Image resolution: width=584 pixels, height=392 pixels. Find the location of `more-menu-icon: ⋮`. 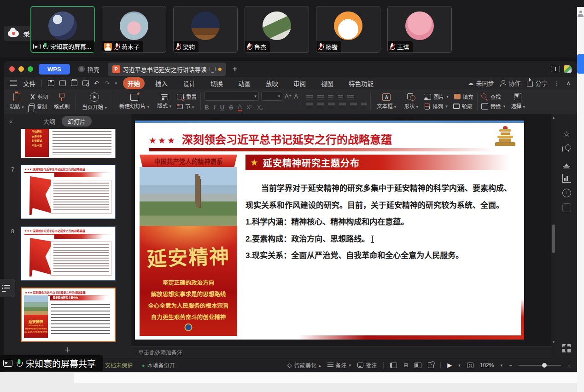

more-menu-icon: ⋮ is located at coordinates (556, 83).